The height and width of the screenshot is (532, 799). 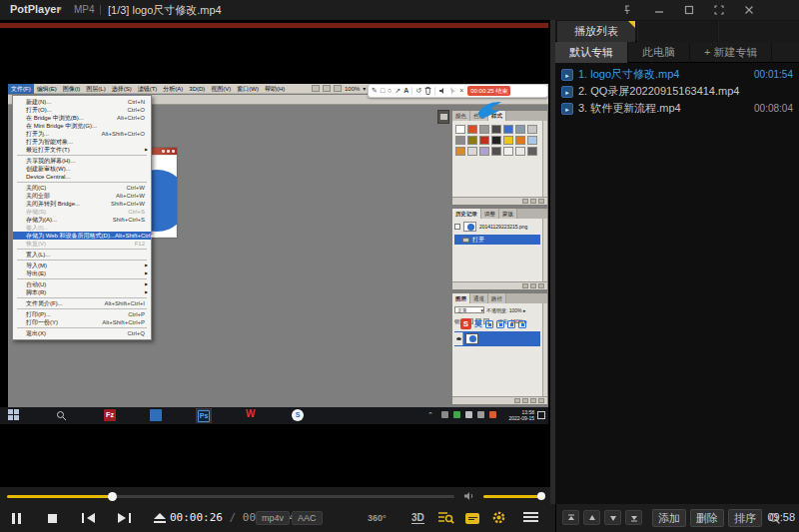 What do you see at coordinates (316, 88) in the screenshot?
I see `bridge-icon` at bounding box center [316, 88].